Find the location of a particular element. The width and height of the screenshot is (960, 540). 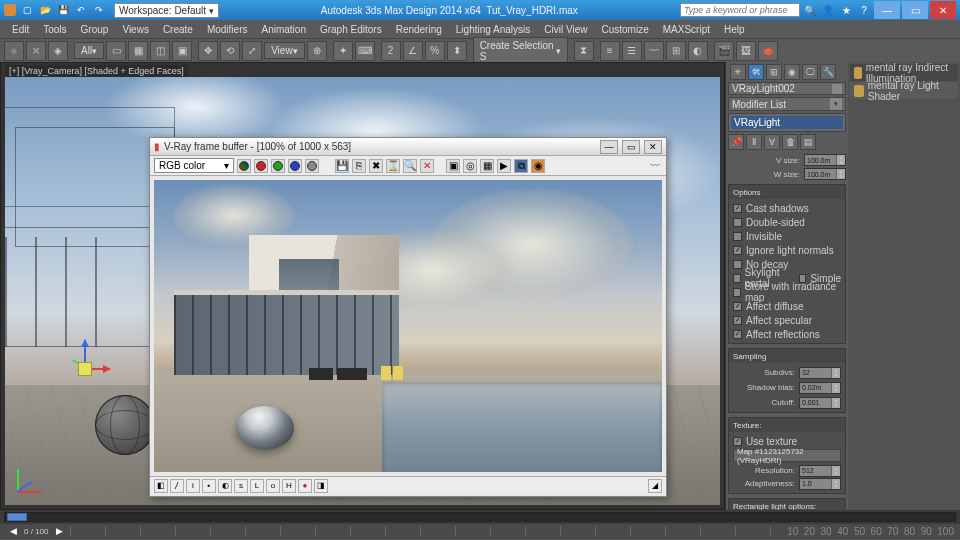

modify-tab-icon: 🛠 is located at coordinates (756, 72).